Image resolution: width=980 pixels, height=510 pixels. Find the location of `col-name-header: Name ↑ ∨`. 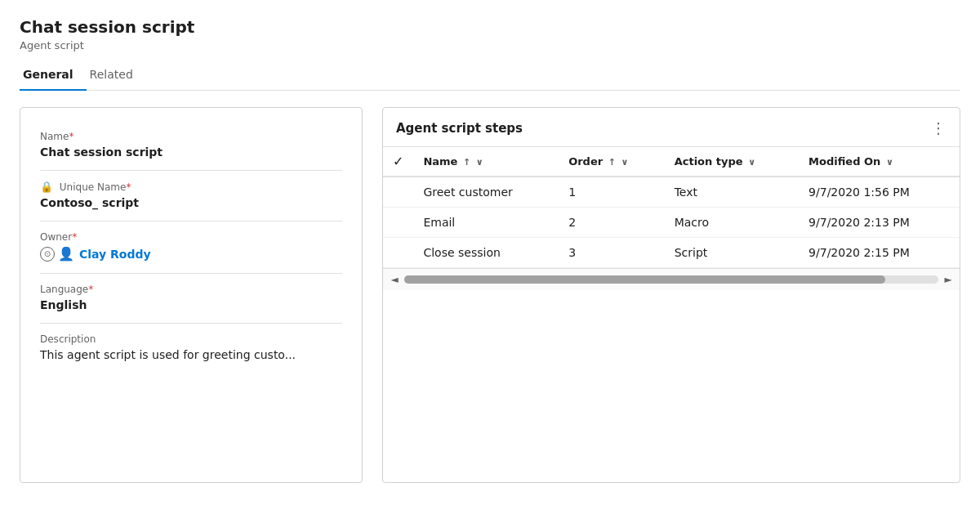

col-name-header: Name ↑ ∨ is located at coordinates (486, 162).